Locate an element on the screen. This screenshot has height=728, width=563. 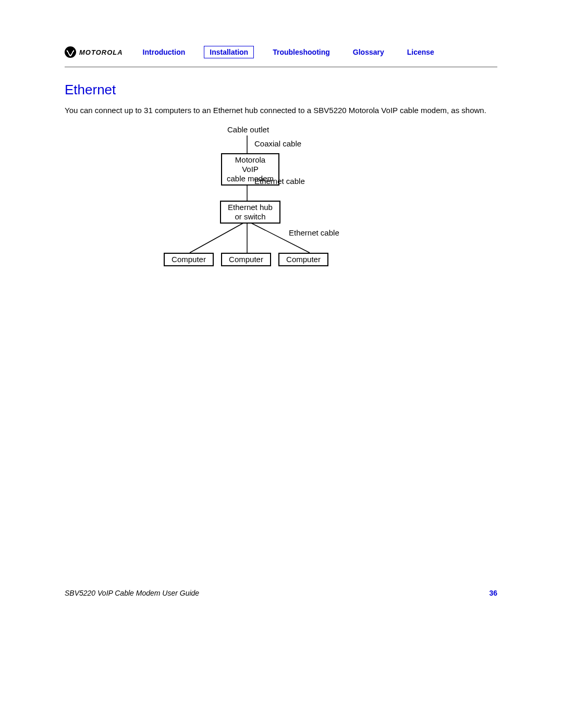
header: MOTOROLA Introduction Installation Troub… is located at coordinates (281, 56).